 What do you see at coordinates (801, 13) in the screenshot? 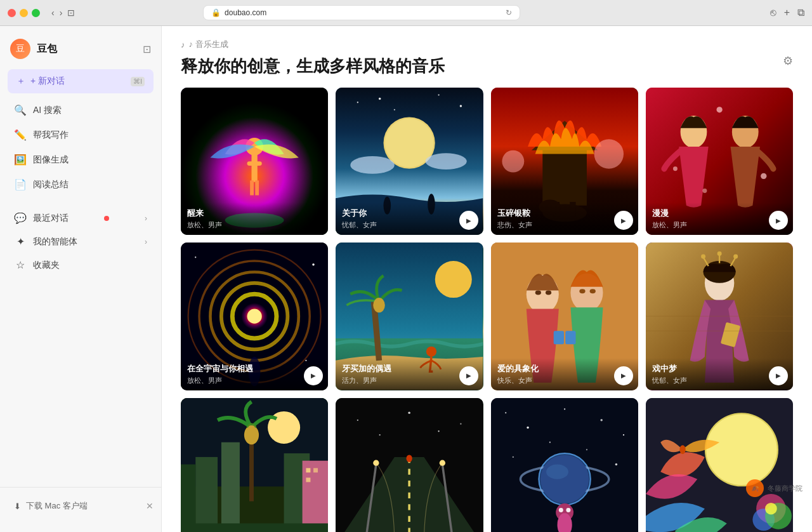
I see `copy-button: ⧉` at bounding box center [801, 13].